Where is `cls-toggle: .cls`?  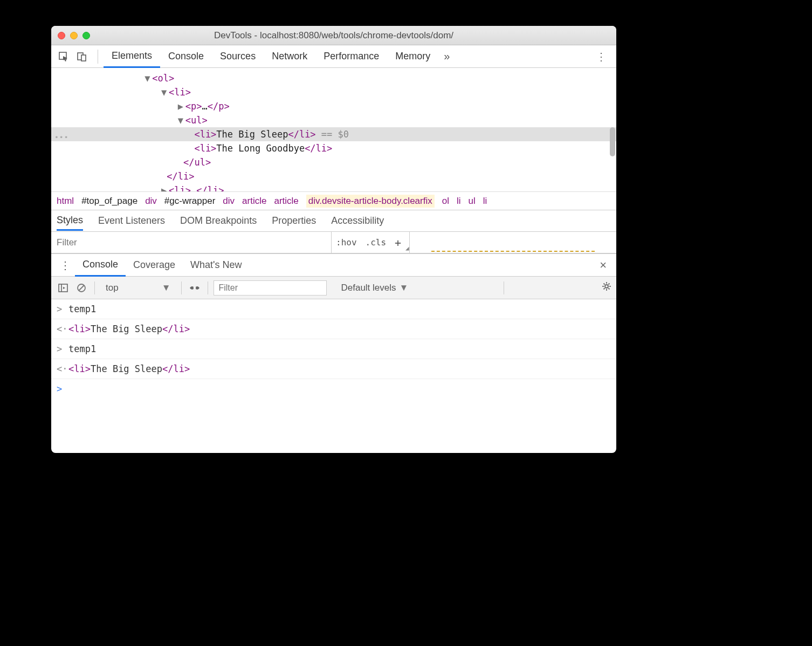 cls-toggle: .cls is located at coordinates (376, 243).